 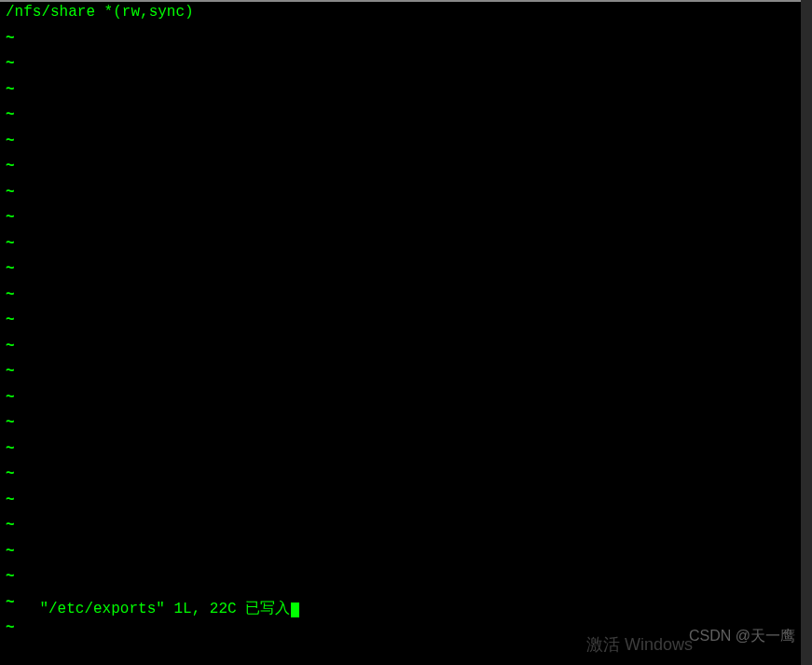 What do you see at coordinates (205, 609) in the screenshot?
I see `status-position: 1L, 22C` at bounding box center [205, 609].